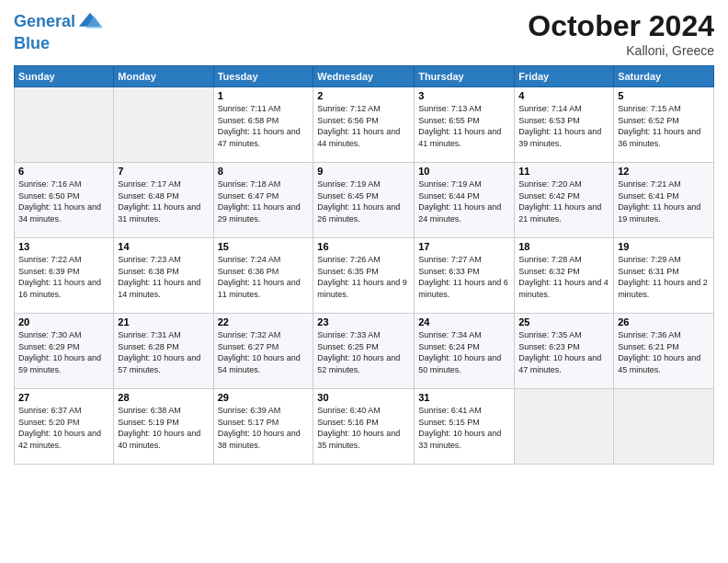 This screenshot has width=728, height=563. I want to click on weekday-header-monday: Monday, so click(164, 77).